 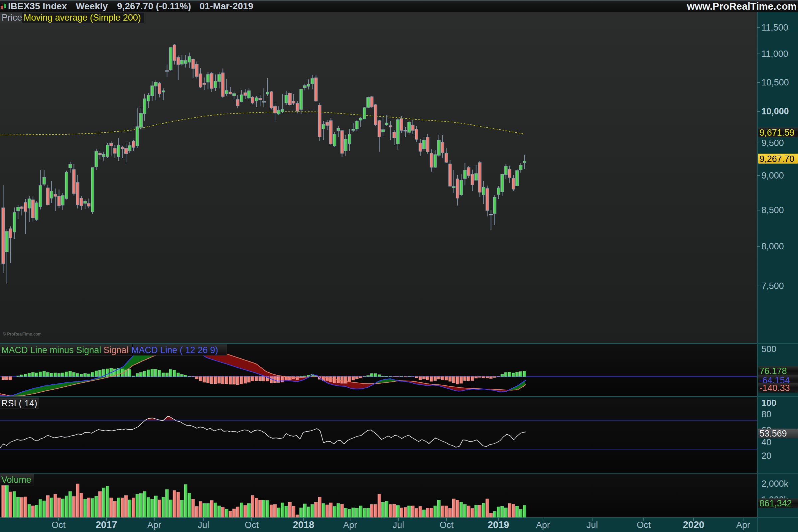 What do you see at coordinates (773, 371) in the screenshot?
I see `svg-text: 76.178` at bounding box center [773, 371].